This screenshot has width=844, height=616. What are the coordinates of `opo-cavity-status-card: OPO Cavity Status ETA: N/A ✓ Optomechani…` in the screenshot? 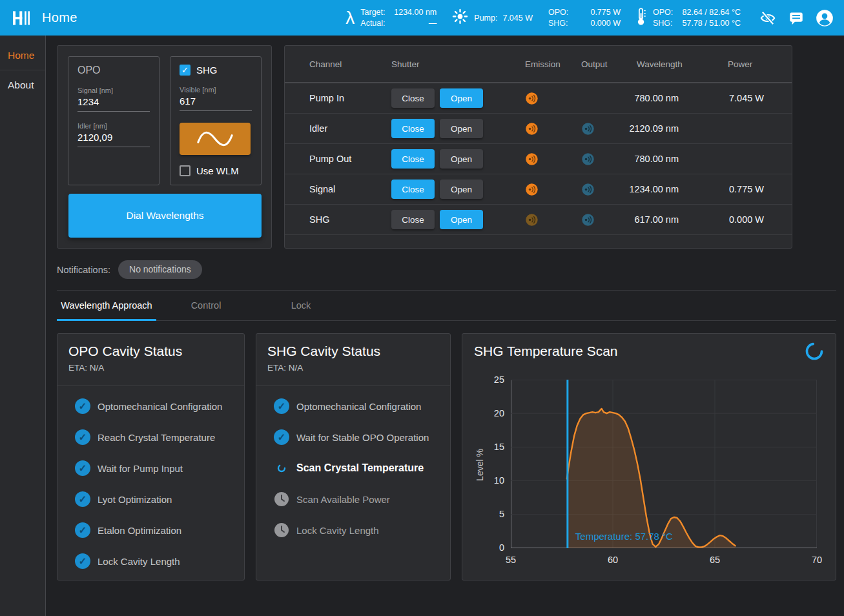 It's located at (151, 457).